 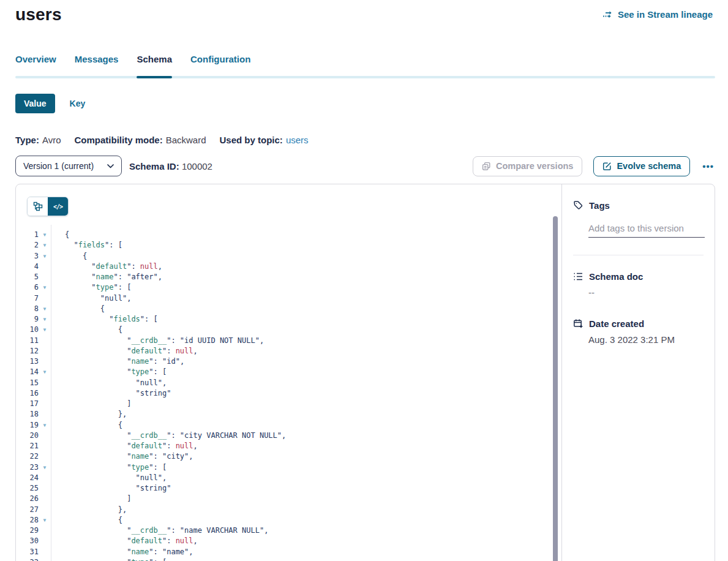 What do you see at coordinates (281, 541) in the screenshot?
I see `code-line: 30"default": null,` at bounding box center [281, 541].